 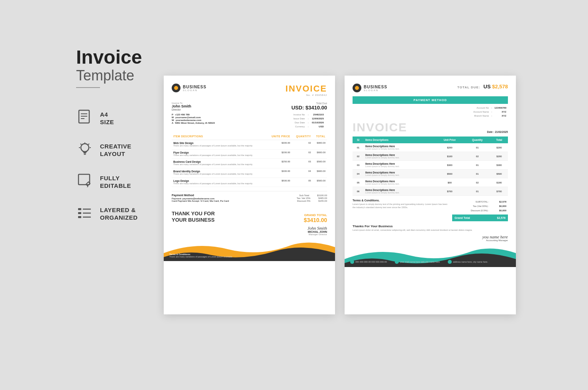 What do you see at coordinates (400, 210) in the screenshot?
I see `inv2-terms: Terms & Conditions. Lorem Ipsum is simpl…` at bounding box center [400, 210].